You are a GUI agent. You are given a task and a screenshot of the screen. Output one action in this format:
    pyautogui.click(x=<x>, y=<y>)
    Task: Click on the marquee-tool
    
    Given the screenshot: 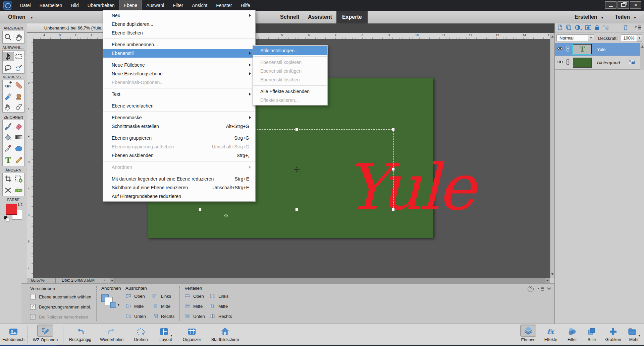 What is the action you would take?
    pyautogui.click(x=19, y=57)
    